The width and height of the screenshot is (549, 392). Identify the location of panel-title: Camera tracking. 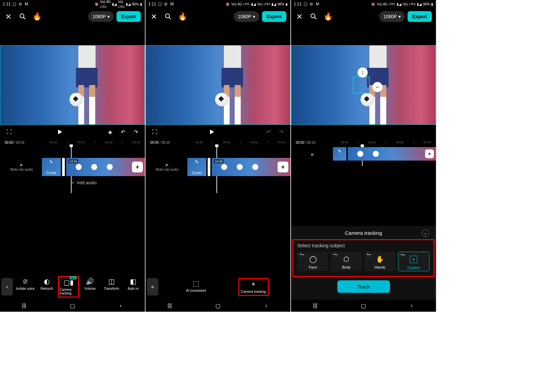
(363, 233).